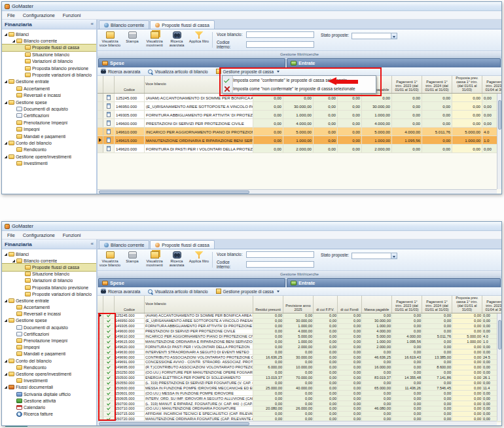 Image resolution: width=504 pixels, height=428 pixels. Describe the element at coordinates (49, 394) in the screenshot. I see `tree-item: Scrivania digitale ufficio` at that location.